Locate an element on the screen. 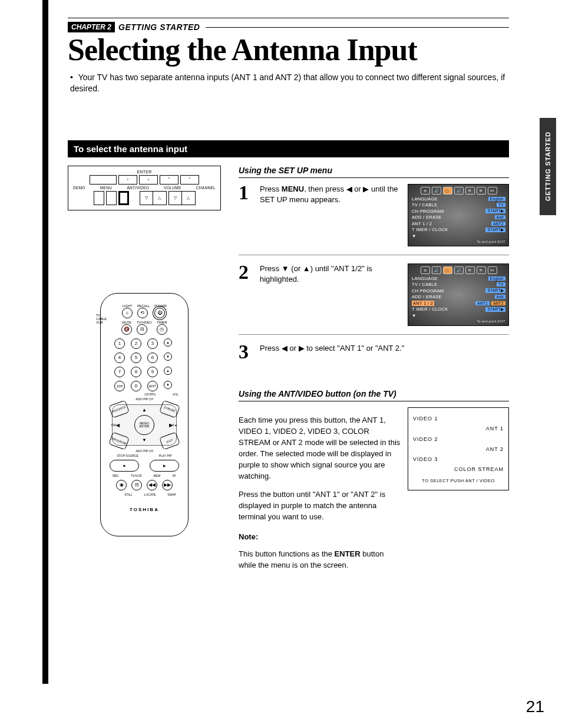  setup-heading: Using the SET UP menu is located at coordinates (373, 172).